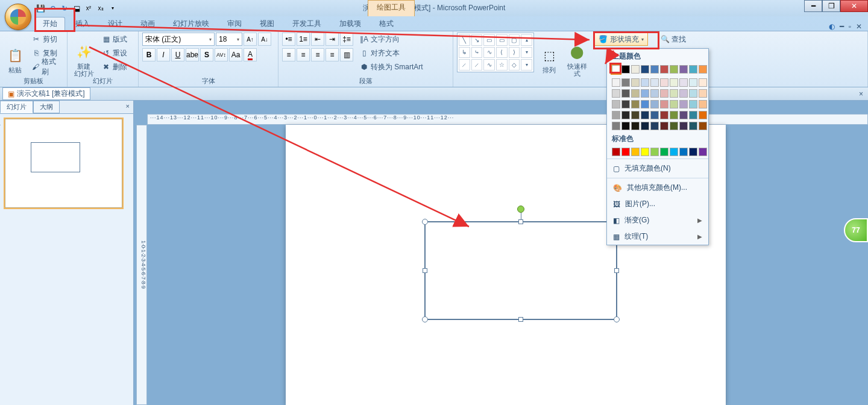  Describe the element at coordinates (350, 24) in the screenshot. I see `tab-addins: 加载项` at that location.